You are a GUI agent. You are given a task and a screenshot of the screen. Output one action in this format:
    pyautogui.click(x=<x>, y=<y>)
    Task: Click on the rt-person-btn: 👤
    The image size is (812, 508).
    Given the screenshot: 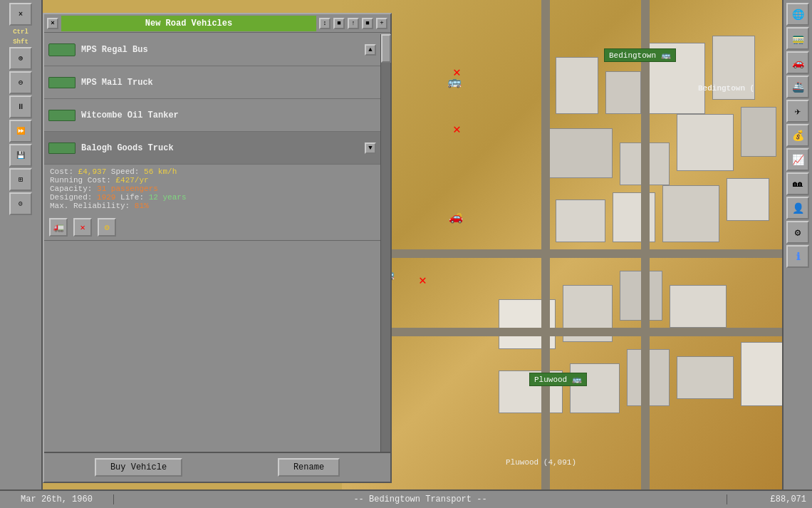 What is the action you would take?
    pyautogui.click(x=798, y=208)
    